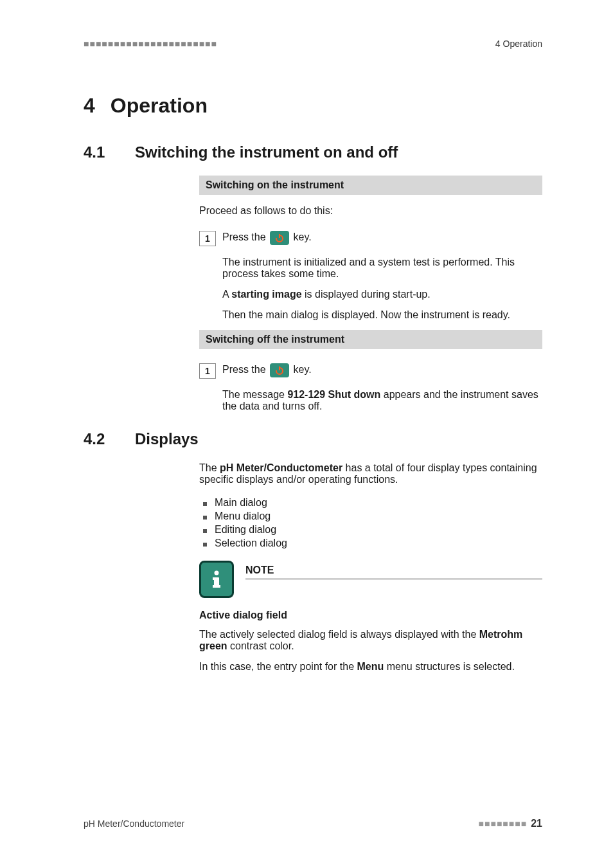  What do you see at coordinates (537, 824) in the screenshot?
I see `page-number: 21` at bounding box center [537, 824].